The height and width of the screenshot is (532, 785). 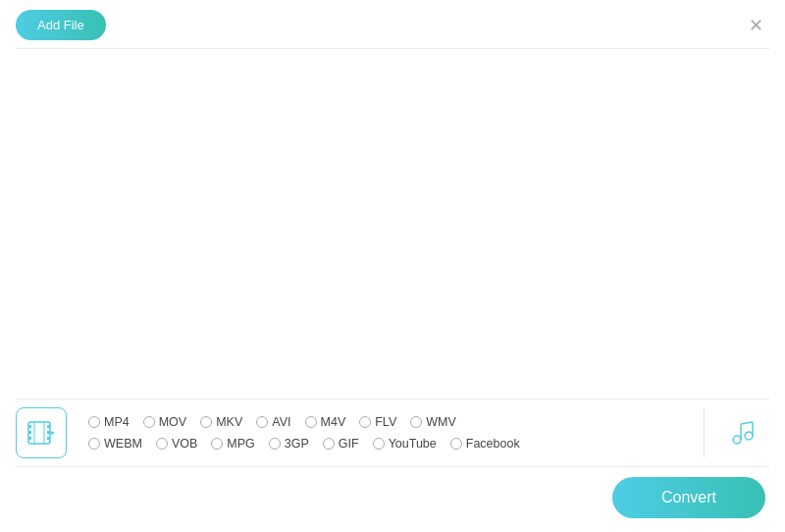 What do you see at coordinates (386, 422) in the screenshot?
I see `format-label-flv: FLV` at bounding box center [386, 422].